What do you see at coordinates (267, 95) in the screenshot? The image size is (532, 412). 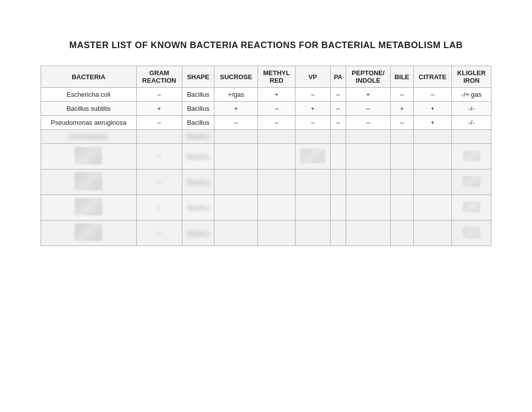 I see `table-row: Eschericha coli–Bacillus+/gas+––+––-/+ g…` at bounding box center [267, 95].